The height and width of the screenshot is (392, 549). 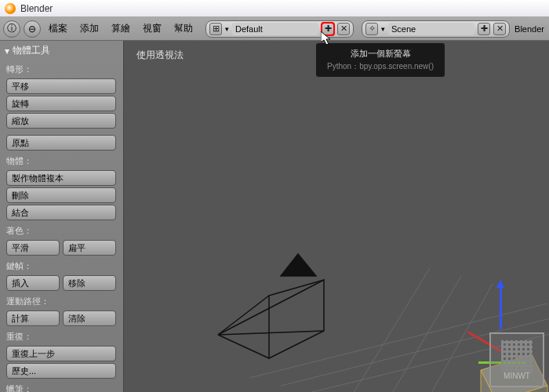 I want to click on add-screen-button: ✚, so click(x=328, y=29).